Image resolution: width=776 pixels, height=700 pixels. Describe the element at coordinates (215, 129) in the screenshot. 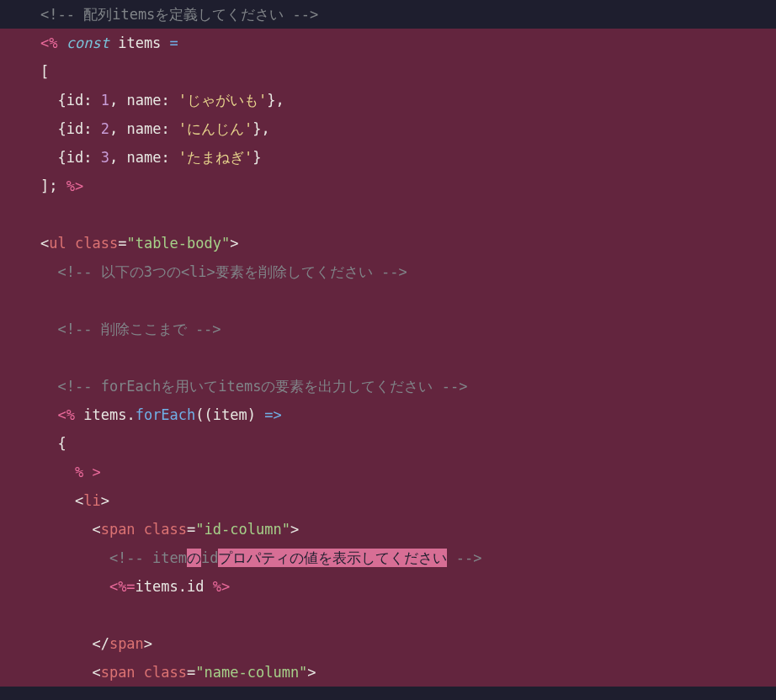

I see `token: 'にんじん'` at that location.